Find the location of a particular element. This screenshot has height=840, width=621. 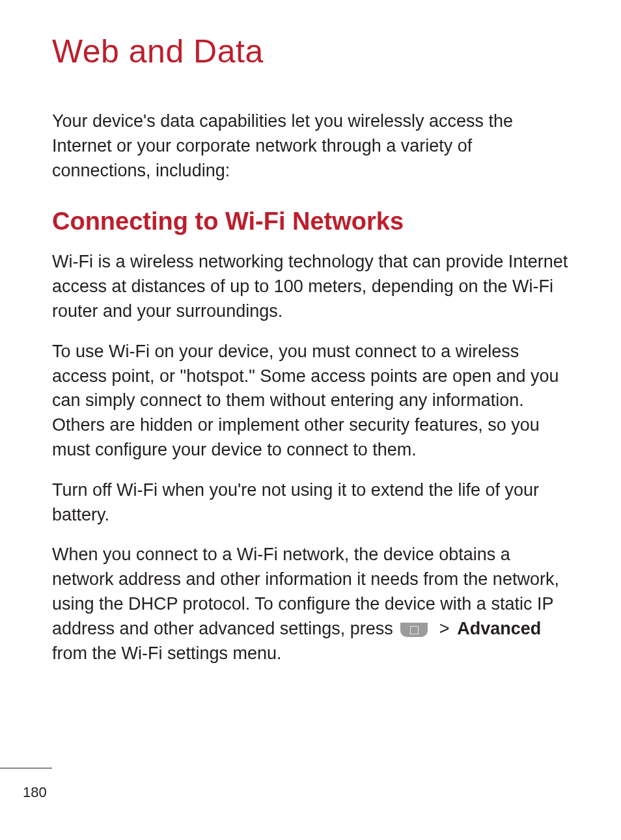

greater-than-symbol: > is located at coordinates (445, 629).